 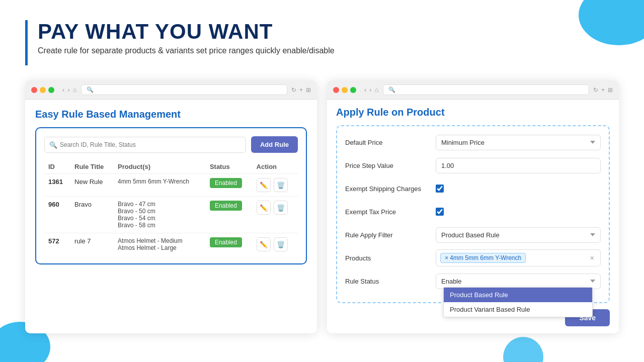 I want to click on rule-apply-select: Product Based Rule Product Variant Based…, so click(x=518, y=235).